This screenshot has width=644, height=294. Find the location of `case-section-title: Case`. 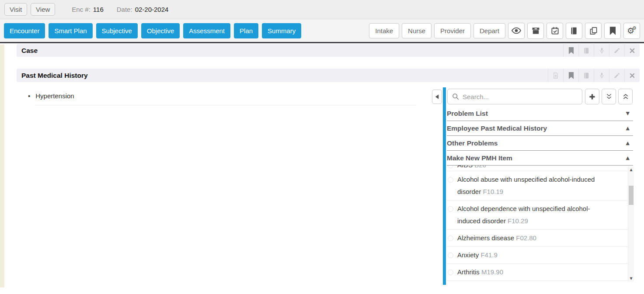

case-section-title: Case is located at coordinates (290, 51).